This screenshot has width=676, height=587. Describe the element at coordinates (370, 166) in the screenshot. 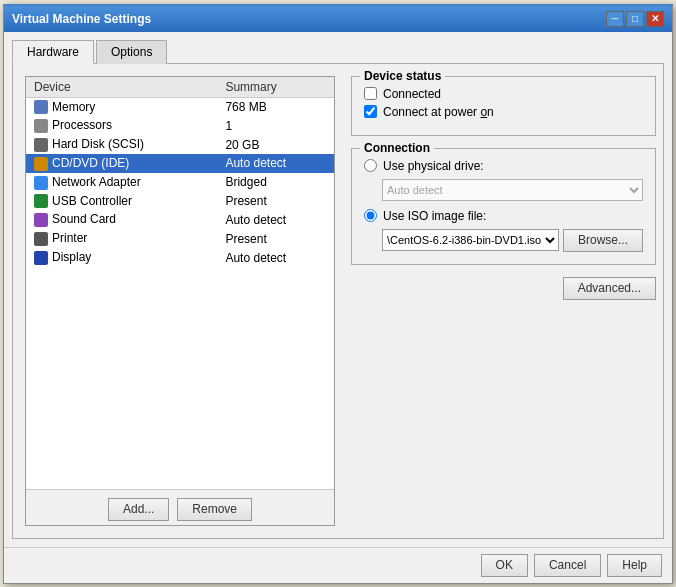

I see `physical-drive-radio` at that location.